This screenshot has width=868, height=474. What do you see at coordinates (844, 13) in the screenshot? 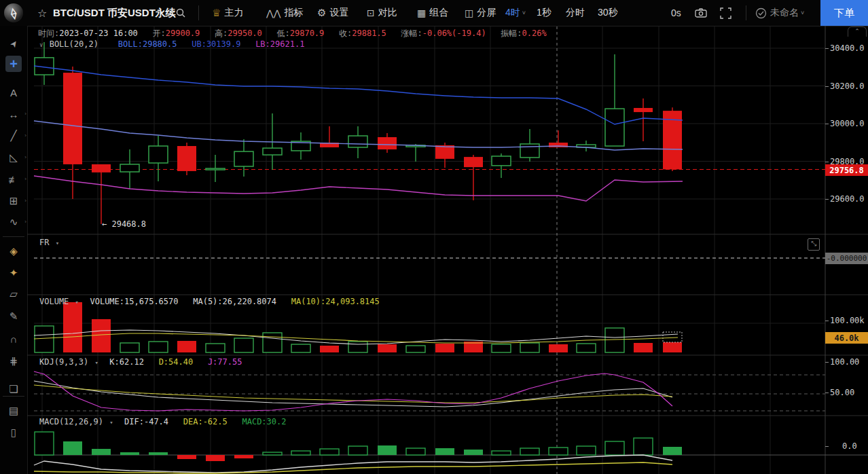
I see `place-order-button: 下单` at bounding box center [844, 13].